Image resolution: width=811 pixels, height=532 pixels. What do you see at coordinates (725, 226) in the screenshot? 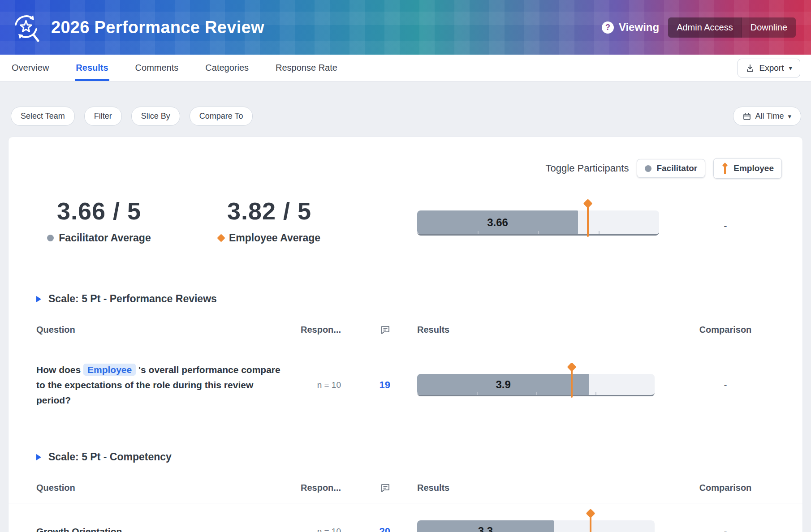
I see `overall-comparison-value: -` at bounding box center [725, 226].